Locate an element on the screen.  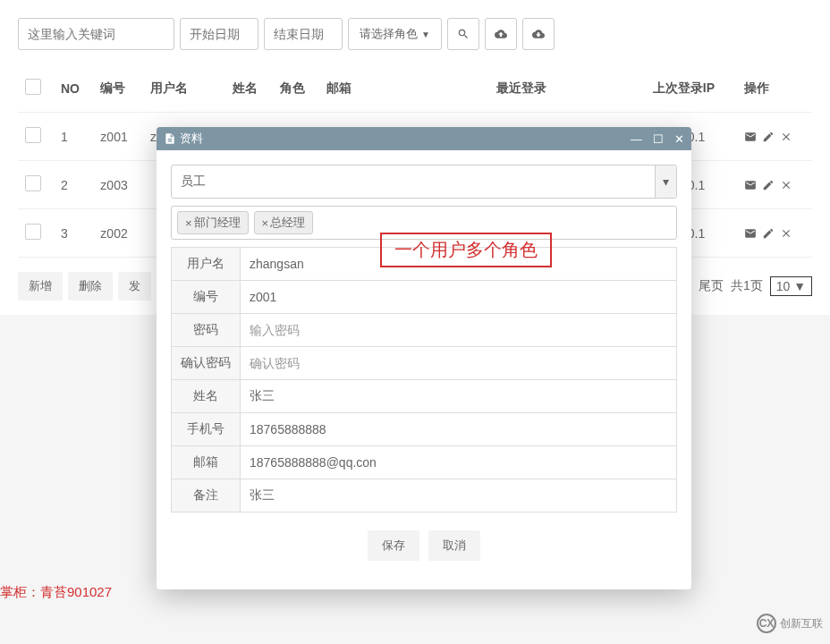
download-button is located at coordinates (538, 34).